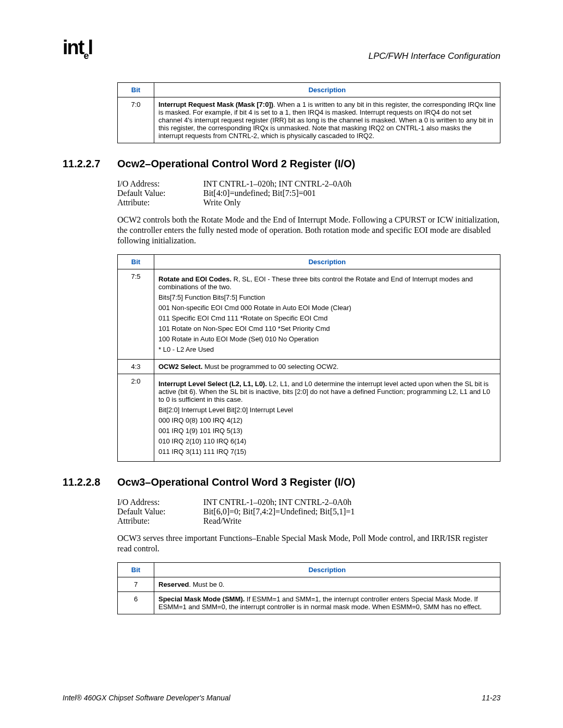 This screenshot has width=563, height=728. What do you see at coordinates (309, 193) in the screenshot?
I see `register-info-ocw2: I/O Address:INT CNTRL-1–020h; INT CNTRL-…` at bounding box center [309, 193].